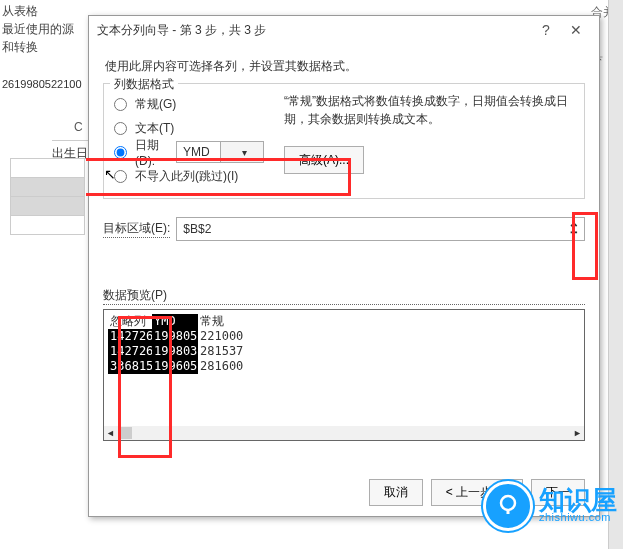 This screenshot has width=623, height=549. What do you see at coordinates (189, 176) in the screenshot?
I see `radio-skip: 不导入此列(跳过)(I)` at bounding box center [189, 176].